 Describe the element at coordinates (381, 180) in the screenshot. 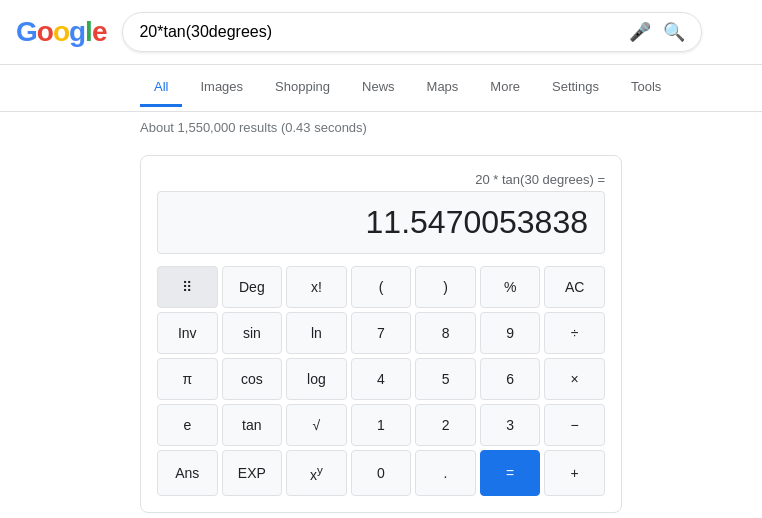

I see `calc-expression: 20 * tan(30 degrees) =` at that location.